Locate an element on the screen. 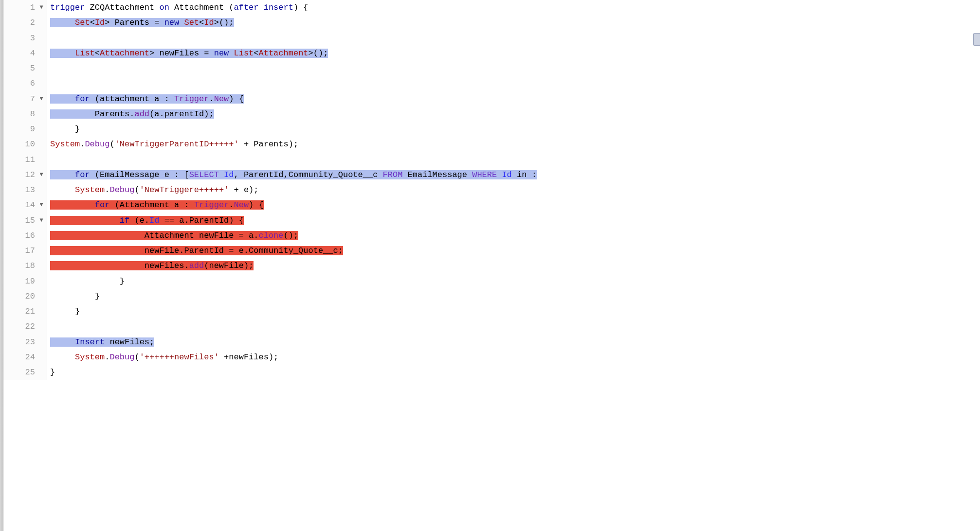  code-content: newFiles.add(newFile); is located at coordinates (514, 266).